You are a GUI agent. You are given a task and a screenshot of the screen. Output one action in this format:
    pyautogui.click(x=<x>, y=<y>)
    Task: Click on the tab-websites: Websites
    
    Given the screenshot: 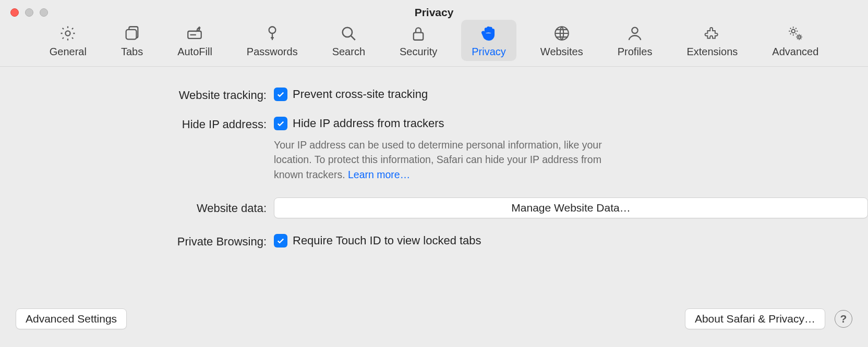 What is the action you would take?
    pyautogui.click(x=562, y=41)
    